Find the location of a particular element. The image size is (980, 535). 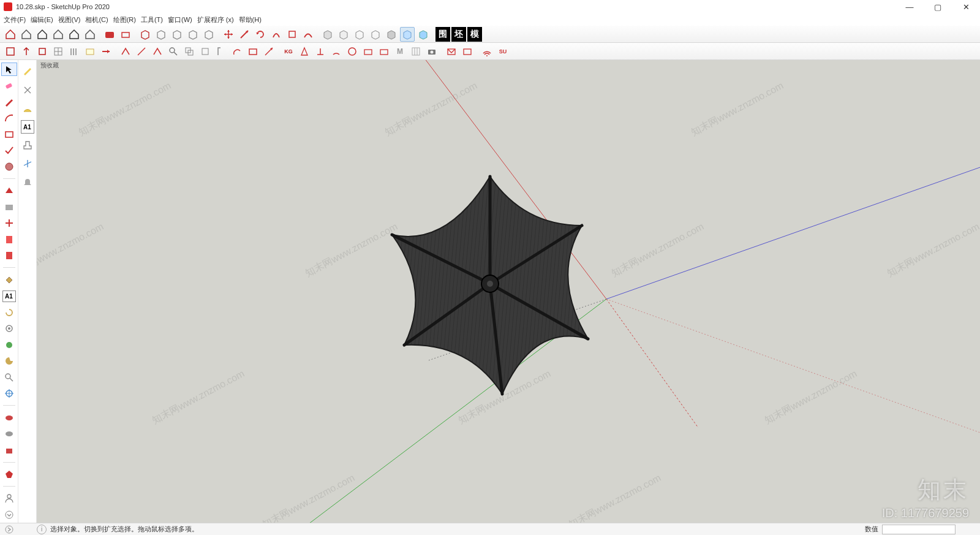

menu-view: 视图(V) is located at coordinates (70, 20).